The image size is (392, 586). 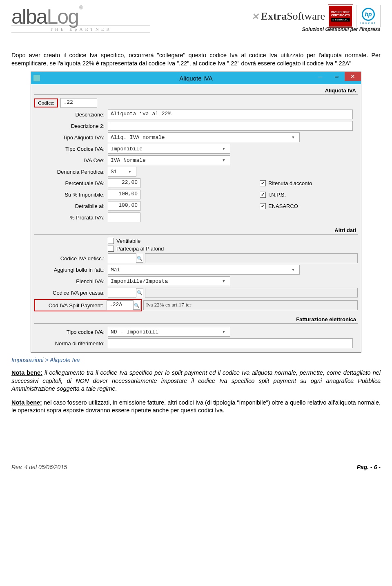 What do you see at coordinates (111, 248) in the screenshot?
I see `plafond-checkbox` at bounding box center [111, 248].